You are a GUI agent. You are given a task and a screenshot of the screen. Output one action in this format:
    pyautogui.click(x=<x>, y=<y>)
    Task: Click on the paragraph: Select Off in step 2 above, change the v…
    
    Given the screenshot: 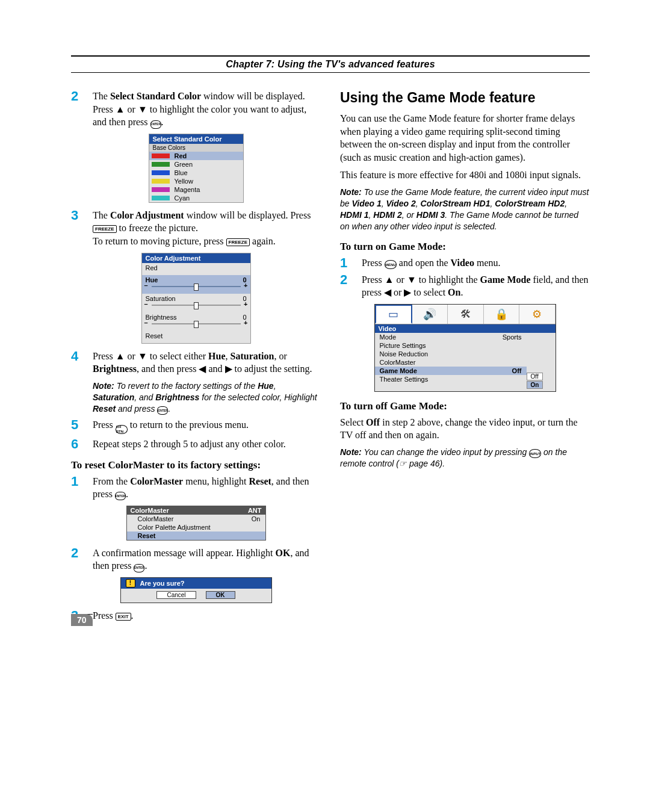 What is the action you would take?
    pyautogui.click(x=465, y=429)
    